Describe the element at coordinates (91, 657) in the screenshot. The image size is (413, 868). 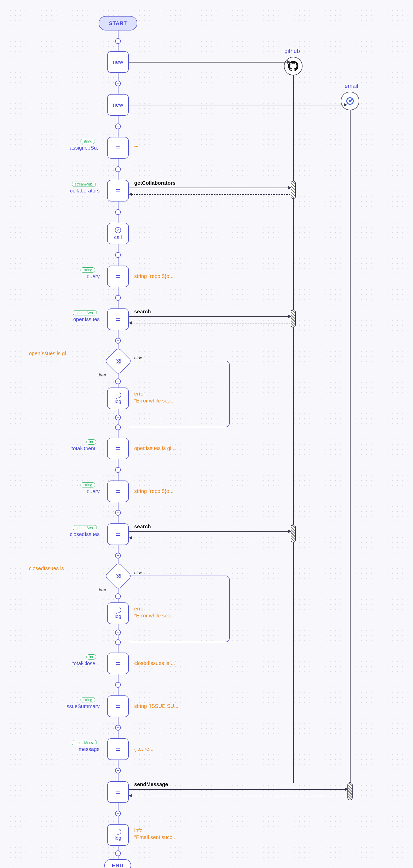
I see `type-int: int` at that location.